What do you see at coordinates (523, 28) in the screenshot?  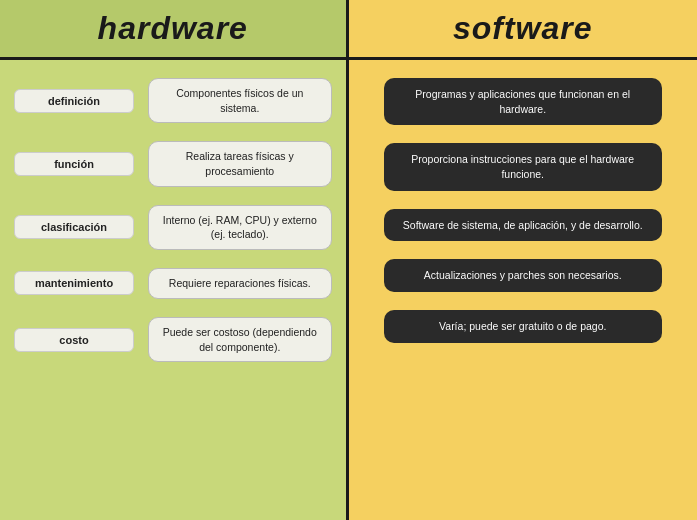 I see `software-title: software` at bounding box center [523, 28].